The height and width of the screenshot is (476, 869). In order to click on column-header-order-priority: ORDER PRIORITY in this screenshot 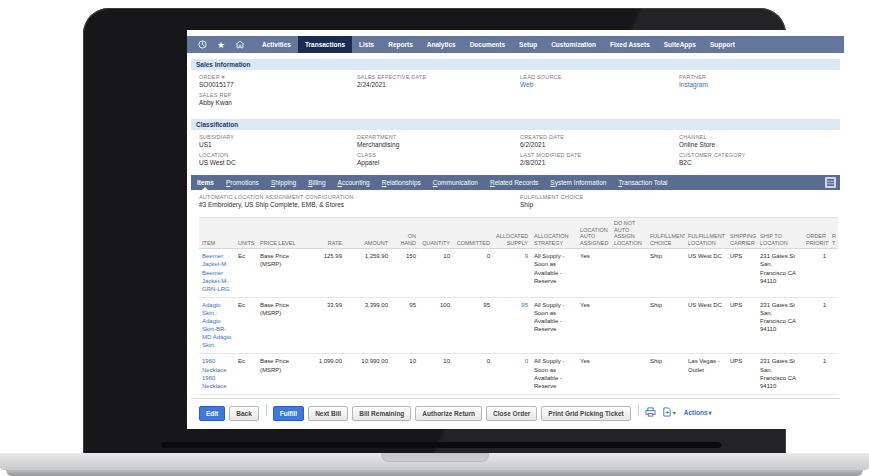, I will do `click(816, 234)`.